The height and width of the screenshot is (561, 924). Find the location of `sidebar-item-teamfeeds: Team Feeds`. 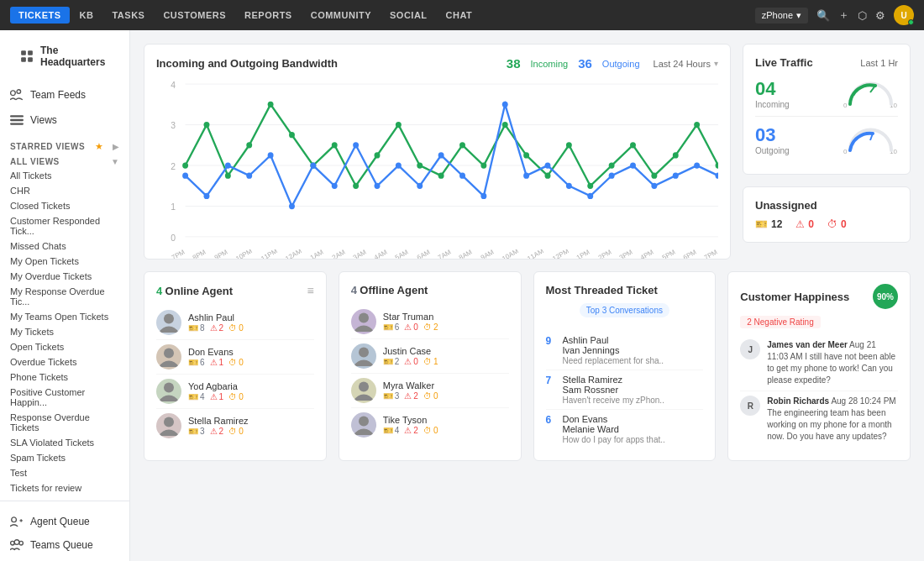

sidebar-item-teamfeeds: Team Feeds is located at coordinates (65, 95).